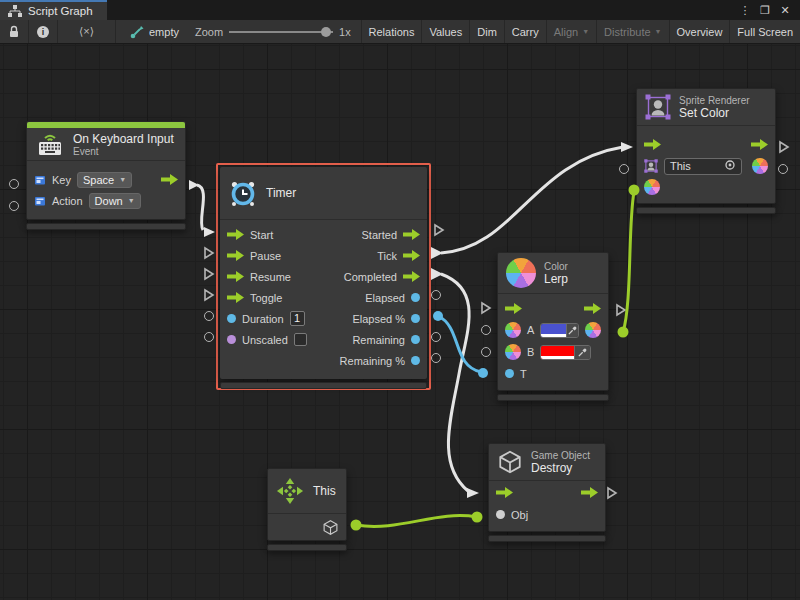 The width and height of the screenshot is (800, 600). Describe the element at coordinates (558, 352) in the screenshot. I see `color-b-swatch` at that location.